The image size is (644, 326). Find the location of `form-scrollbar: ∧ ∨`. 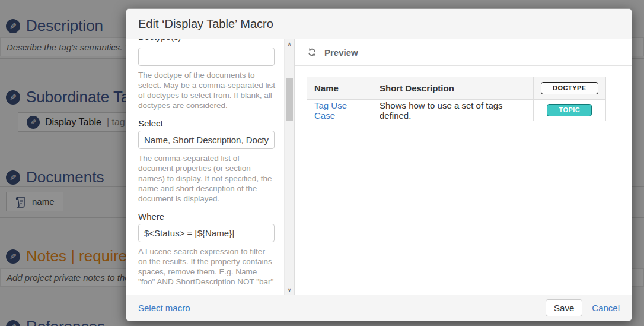

form-scrollbar: ∧ ∨ is located at coordinates (289, 167).